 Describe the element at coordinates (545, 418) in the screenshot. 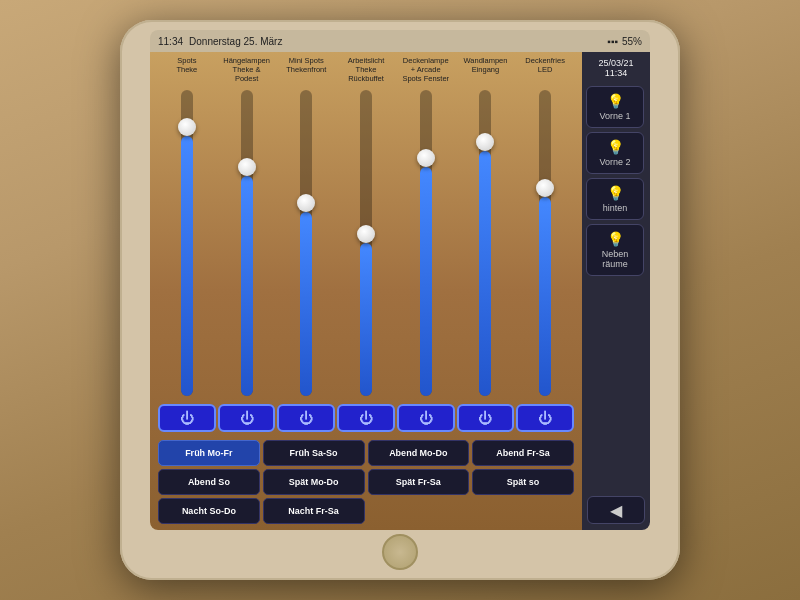

I see `power-button-p7: ⏻` at that location.